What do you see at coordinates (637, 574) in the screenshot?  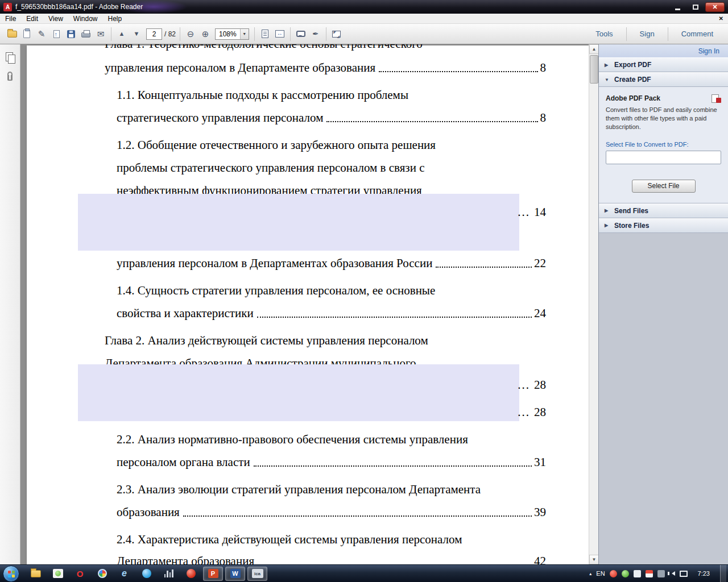 I see `tray-icon-white` at bounding box center [637, 574].